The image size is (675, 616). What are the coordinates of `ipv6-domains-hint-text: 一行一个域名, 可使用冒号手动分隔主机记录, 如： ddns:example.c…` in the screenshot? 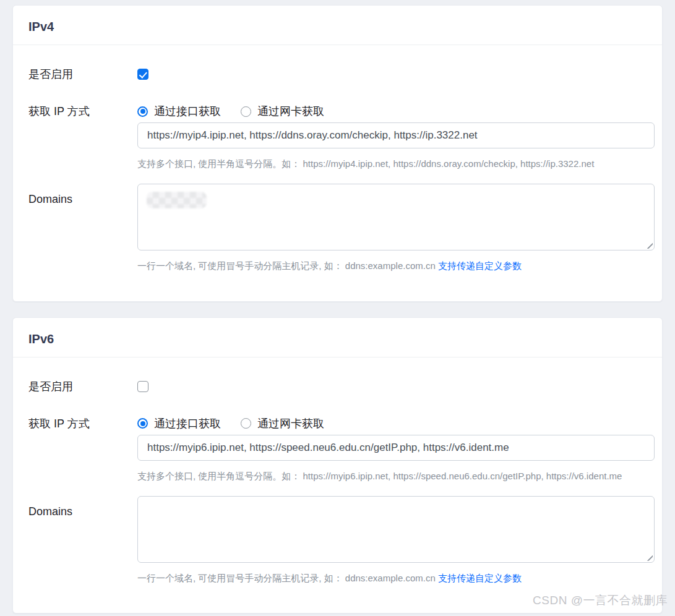 It's located at (288, 578).